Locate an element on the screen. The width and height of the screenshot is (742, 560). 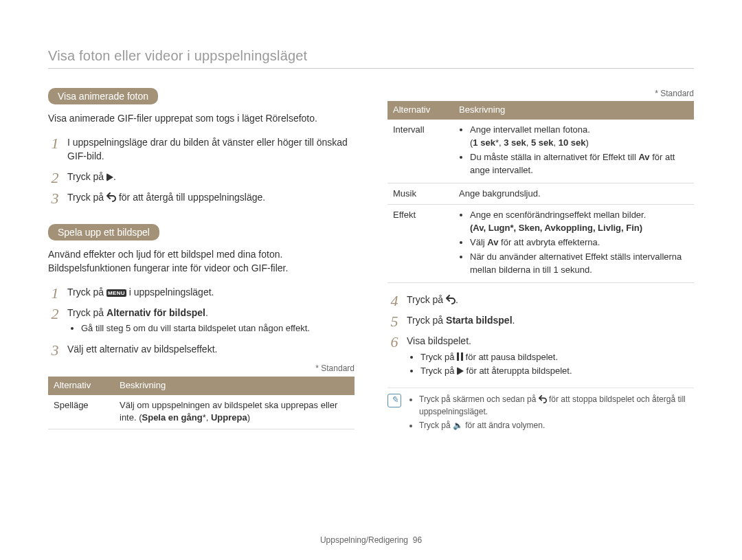
steps-slideshow-left: Tryck på MENU i uppspelningsläget. Tryck… is located at coordinates (201, 321).